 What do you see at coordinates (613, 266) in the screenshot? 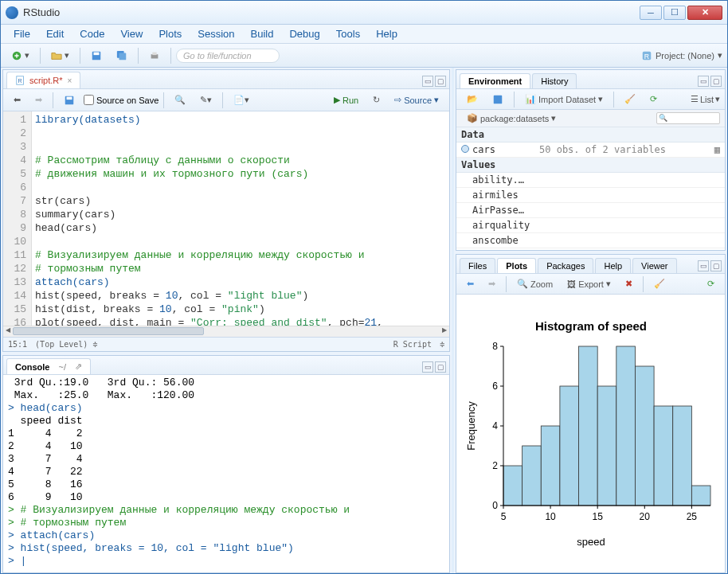
I see `tab-help: Help` at bounding box center [613, 266].